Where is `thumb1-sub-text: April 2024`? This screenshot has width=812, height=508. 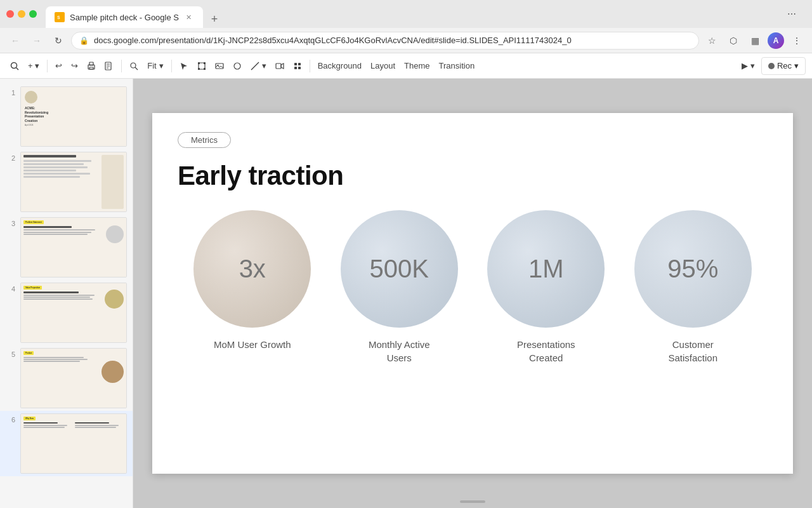 thumb1-sub-text: April 2024 is located at coordinates (74, 125).